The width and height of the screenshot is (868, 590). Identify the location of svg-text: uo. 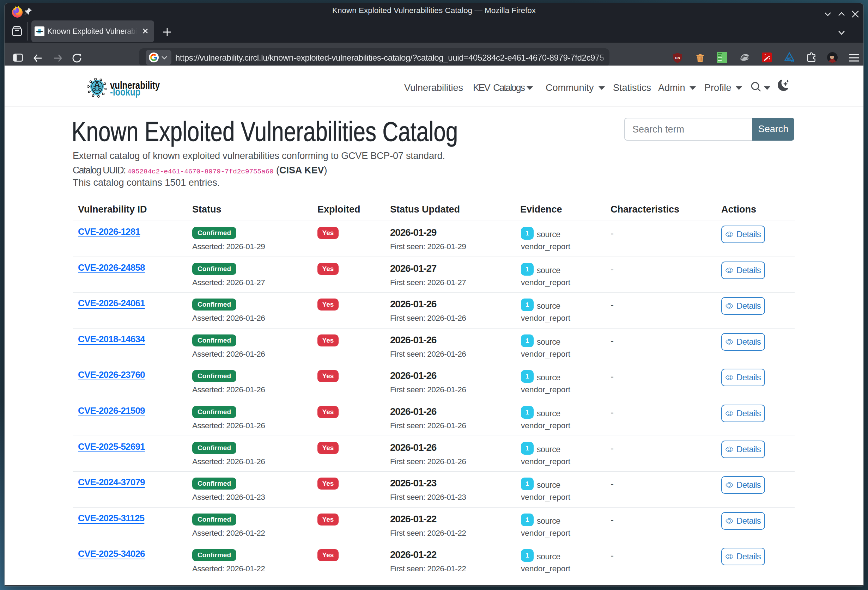
(678, 58).